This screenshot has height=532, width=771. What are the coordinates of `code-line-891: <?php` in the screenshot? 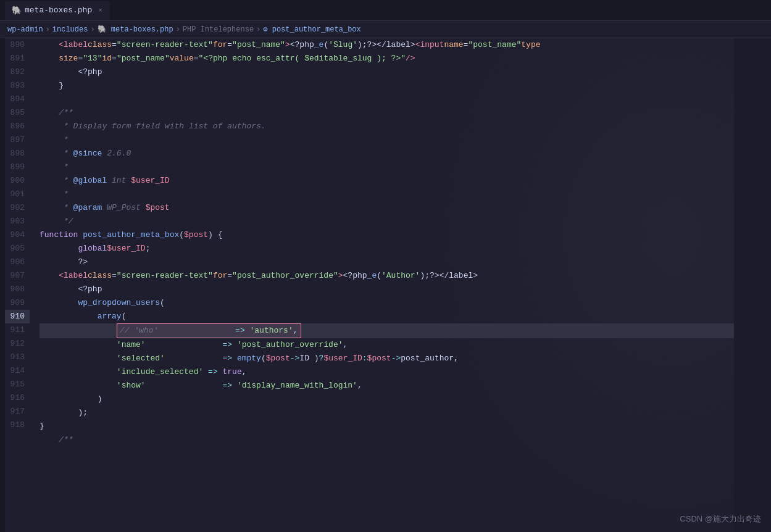 It's located at (386, 72).